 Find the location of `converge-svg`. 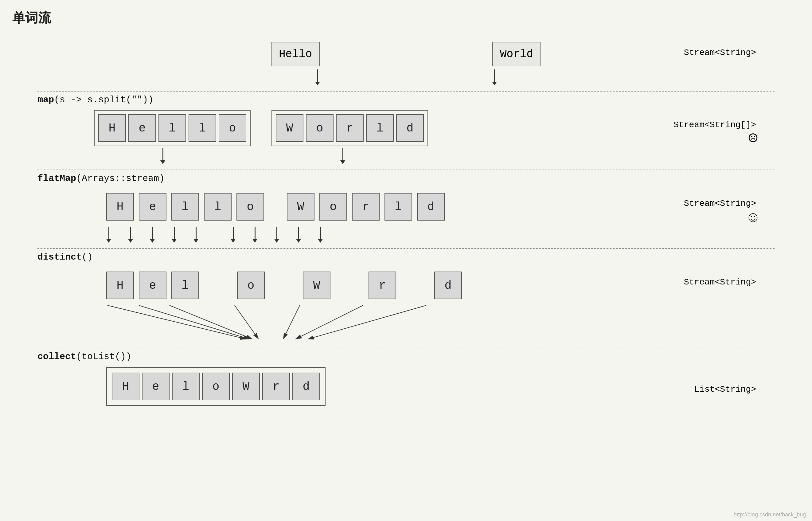

converge-svg is located at coordinates (406, 324).